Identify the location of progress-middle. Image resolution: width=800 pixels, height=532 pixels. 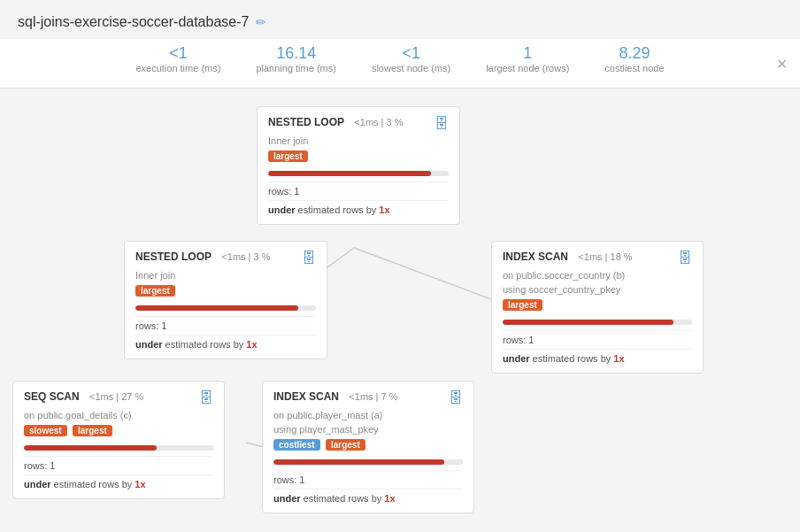
(226, 308).